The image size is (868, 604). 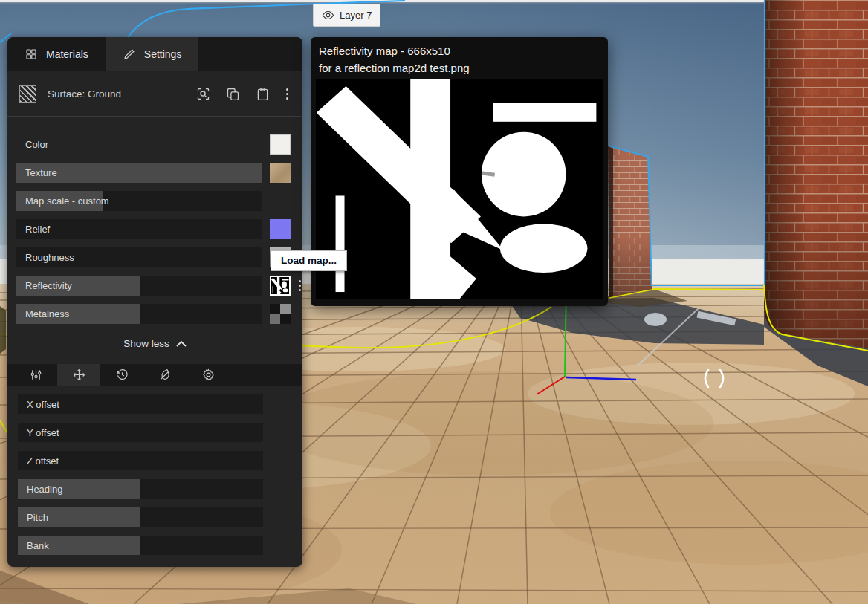 I want to click on layer-button-label: Layer 7, so click(x=355, y=15).